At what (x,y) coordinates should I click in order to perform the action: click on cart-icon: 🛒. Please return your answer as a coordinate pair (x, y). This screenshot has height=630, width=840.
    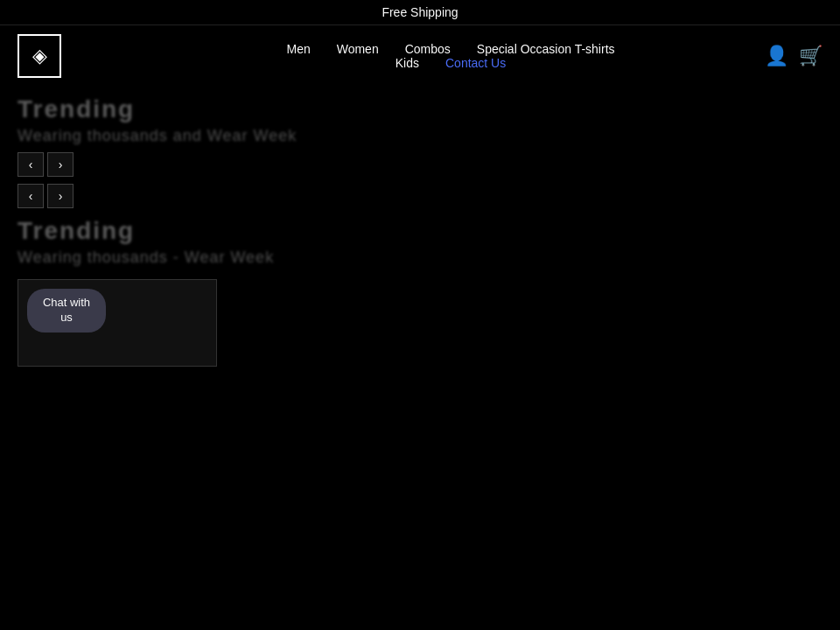
    Looking at the image, I should click on (810, 56).